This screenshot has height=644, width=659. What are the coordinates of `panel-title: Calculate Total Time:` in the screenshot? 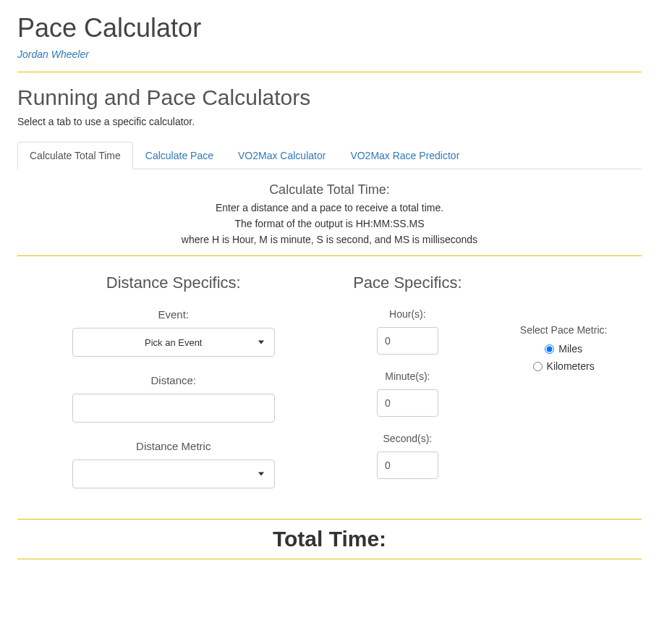 It's located at (330, 190).